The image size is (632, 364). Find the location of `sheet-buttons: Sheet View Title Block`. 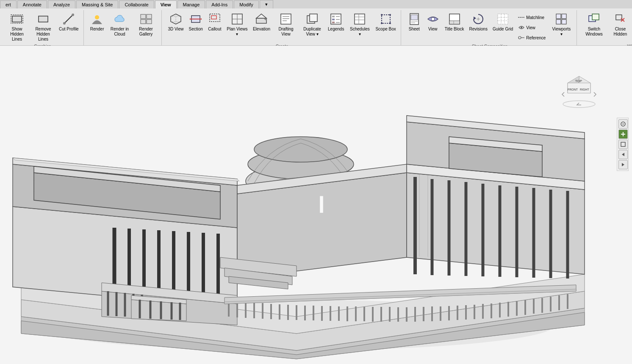

sheet-buttons: Sheet View Title Block is located at coordinates (490, 27).